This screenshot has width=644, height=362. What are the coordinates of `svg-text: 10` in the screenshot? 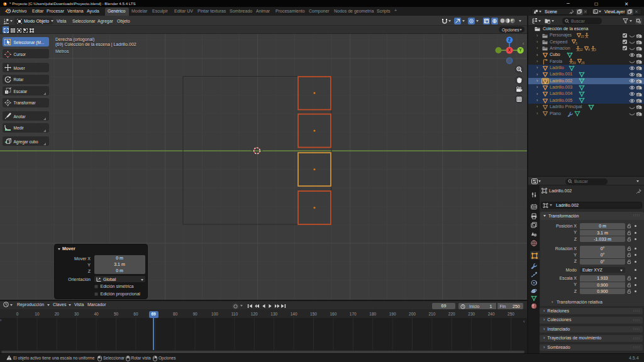 It's located at (37, 314).